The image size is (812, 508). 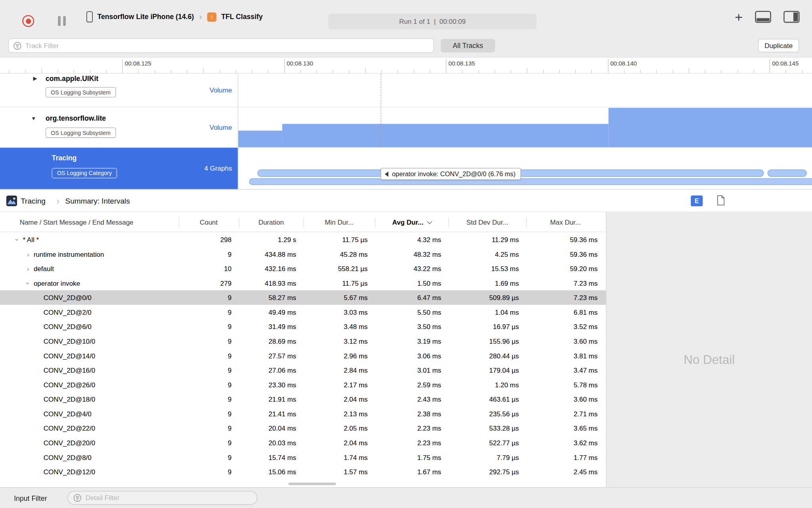 What do you see at coordinates (163, 498) in the screenshot?
I see `detail-filter-input: Detail Filter` at bounding box center [163, 498].